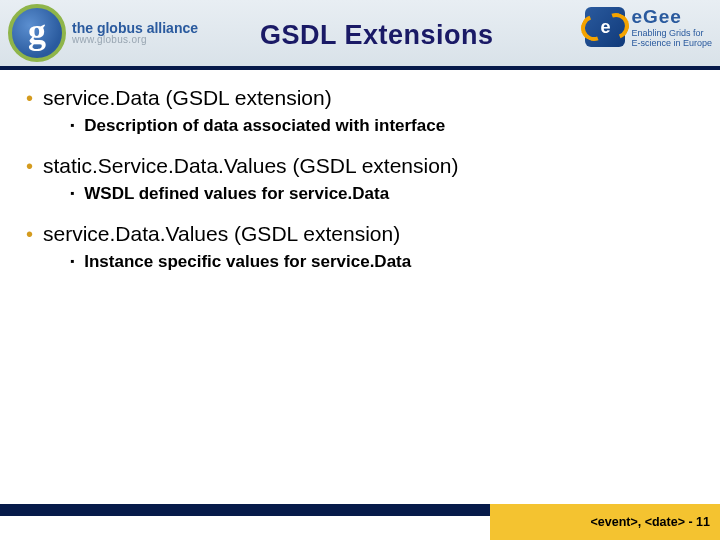  Describe the element at coordinates (360, 111) in the screenshot. I see `bullet-1: • service.Data (GSDL extension) ▪ Descri…` at that location.